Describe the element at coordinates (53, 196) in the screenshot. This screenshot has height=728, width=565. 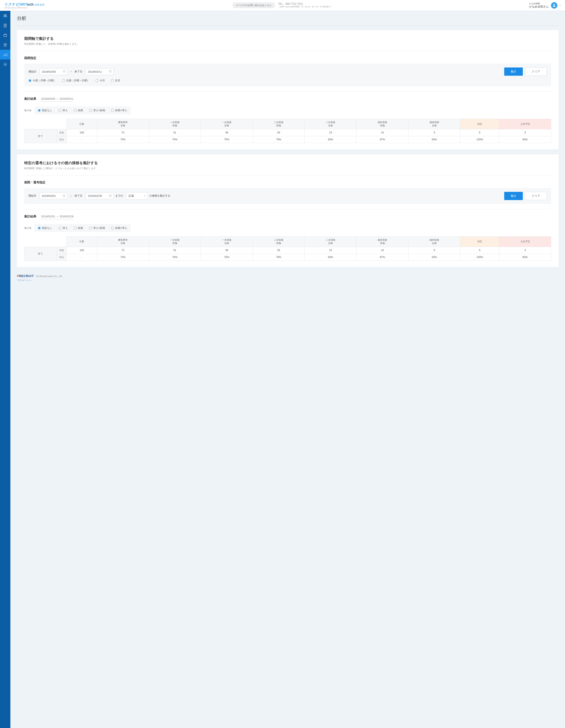
I see `start-date-input-2: 2018/02/01` at that location.